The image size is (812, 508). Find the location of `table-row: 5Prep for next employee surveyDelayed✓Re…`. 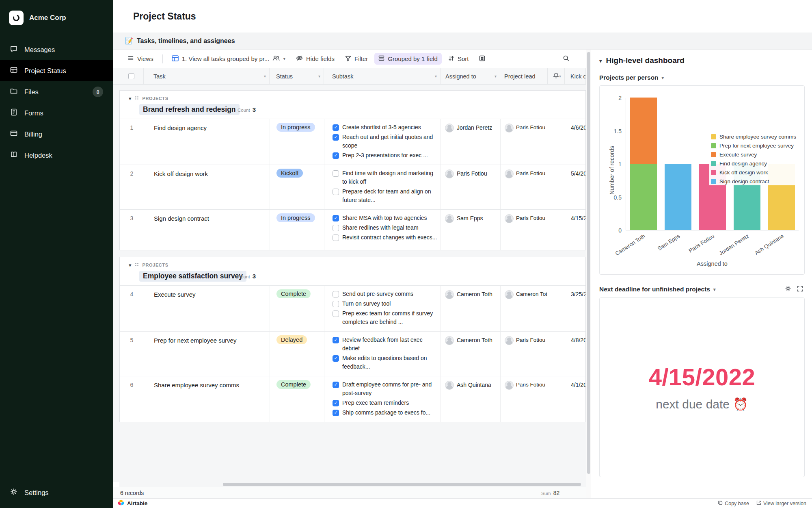

table-row: 5Prep for next employee surveyDelayed✓Re… is located at coordinates (352, 354).